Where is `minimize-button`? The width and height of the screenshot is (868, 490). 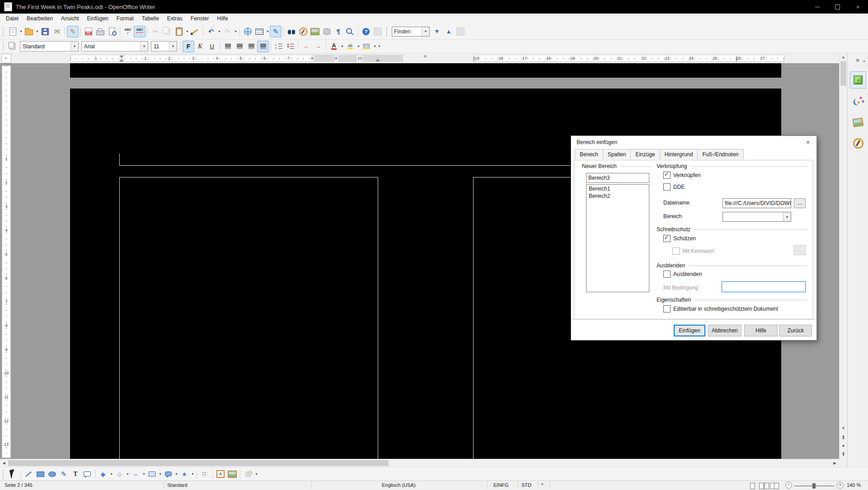
minimize-button is located at coordinates (817, 7).